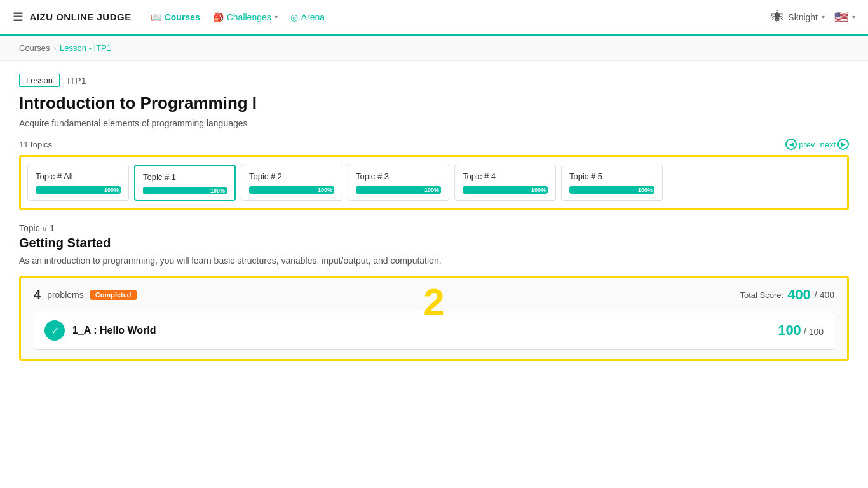 The height and width of the screenshot is (488, 868). Describe the element at coordinates (612, 177) in the screenshot. I see `topic-card-title-5: Topic # 5` at that location.